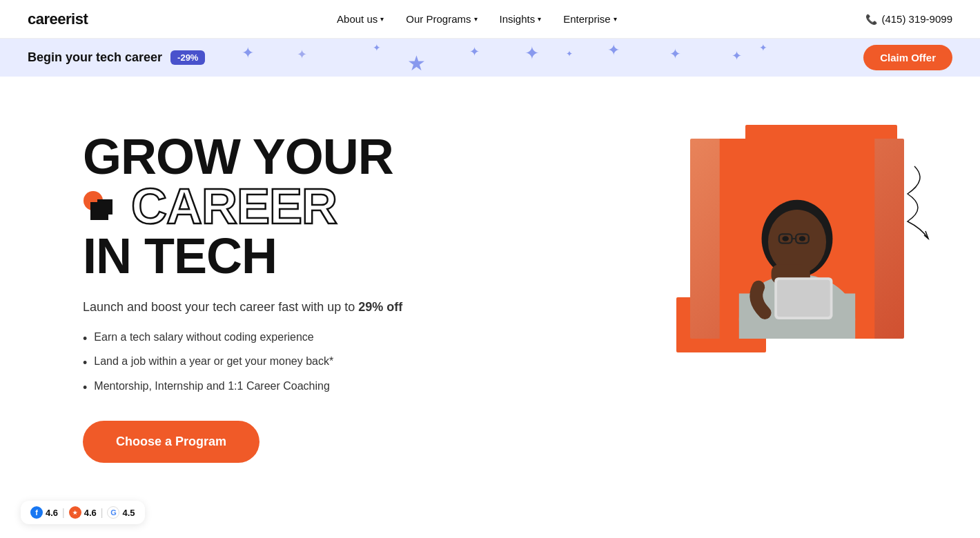 Image resolution: width=980 pixels, height=538 pixels. What do you see at coordinates (101, 206) in the screenshot?
I see `career-icon` at bounding box center [101, 206].